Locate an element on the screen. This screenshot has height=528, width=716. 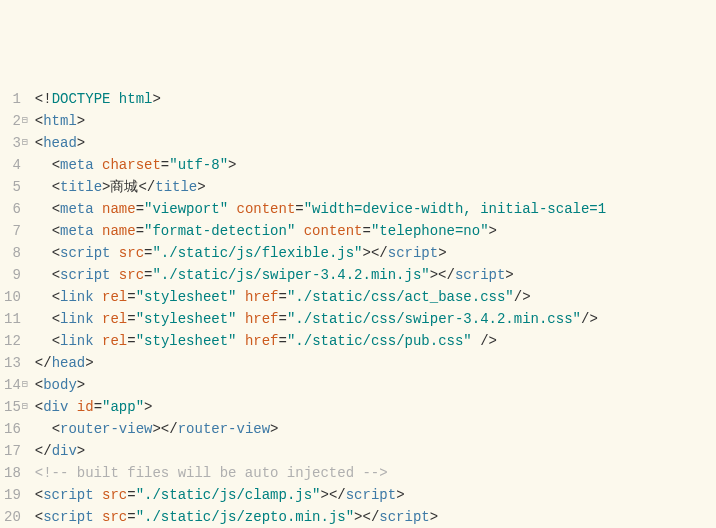
gutter-line: 6 is located at coordinates (16, 209).